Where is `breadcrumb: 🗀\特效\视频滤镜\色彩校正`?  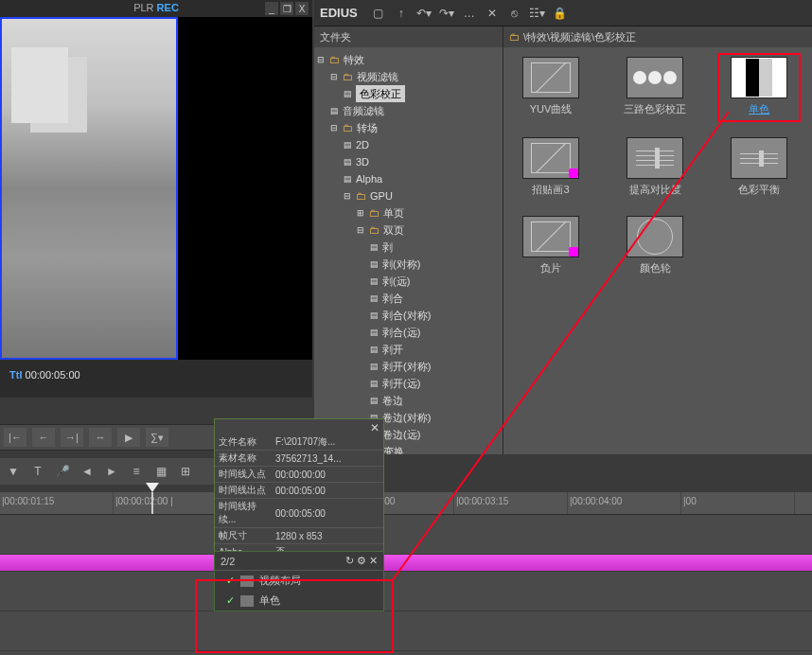
breadcrumb: 🗀\特效\视频滤镜\色彩校正 is located at coordinates (658, 37).